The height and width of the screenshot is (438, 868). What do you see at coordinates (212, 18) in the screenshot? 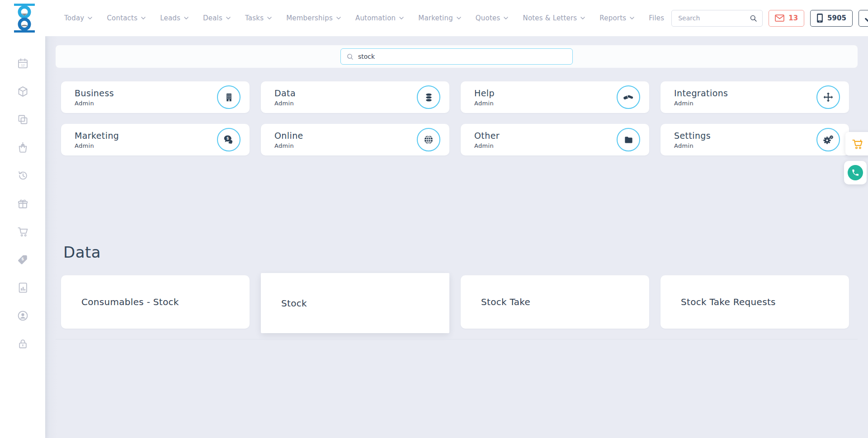
I see `nav-label: Deals` at bounding box center [212, 18].